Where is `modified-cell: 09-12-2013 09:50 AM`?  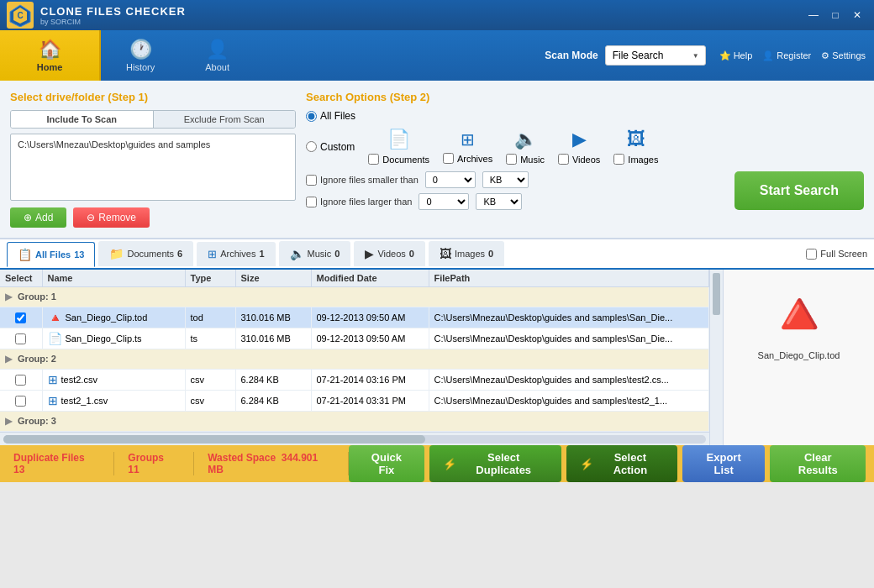 modified-cell: 09-12-2013 09:50 AM is located at coordinates (370, 318).